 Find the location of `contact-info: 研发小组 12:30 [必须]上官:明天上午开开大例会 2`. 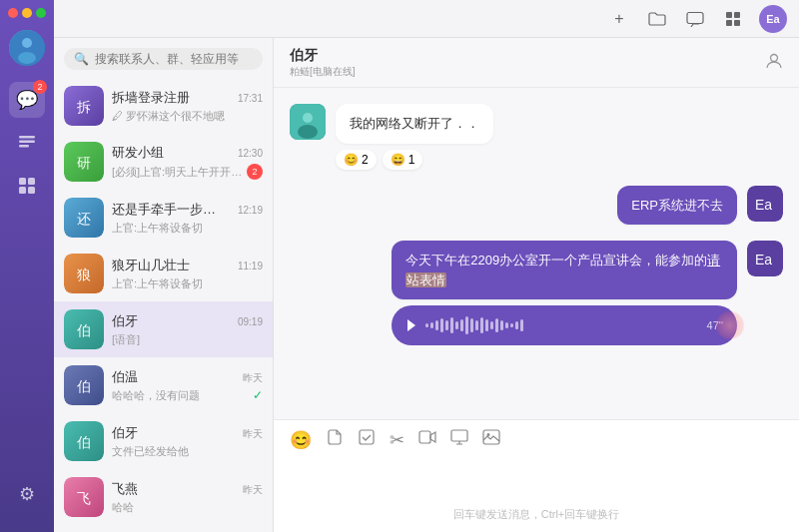

contact-info: 研发小组 12:30 [必须]上官:明天上午开开大例会 2 is located at coordinates (188, 162).